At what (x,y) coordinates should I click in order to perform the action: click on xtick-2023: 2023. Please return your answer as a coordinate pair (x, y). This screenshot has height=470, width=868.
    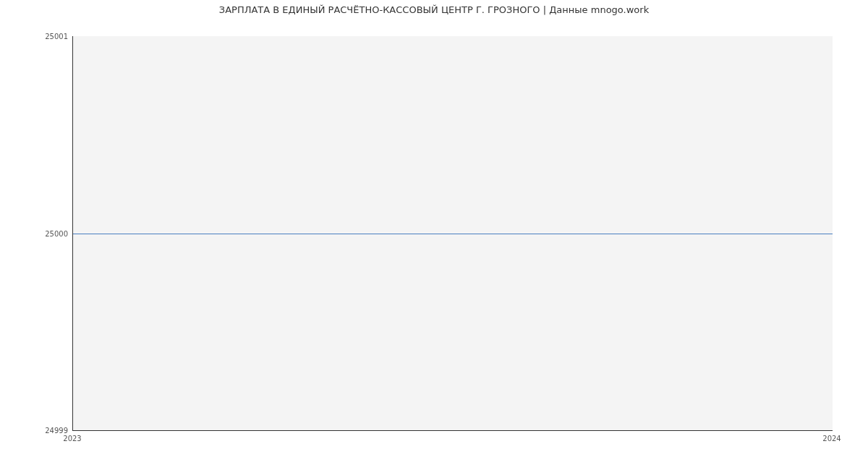
    Looking at the image, I should click on (72, 438).